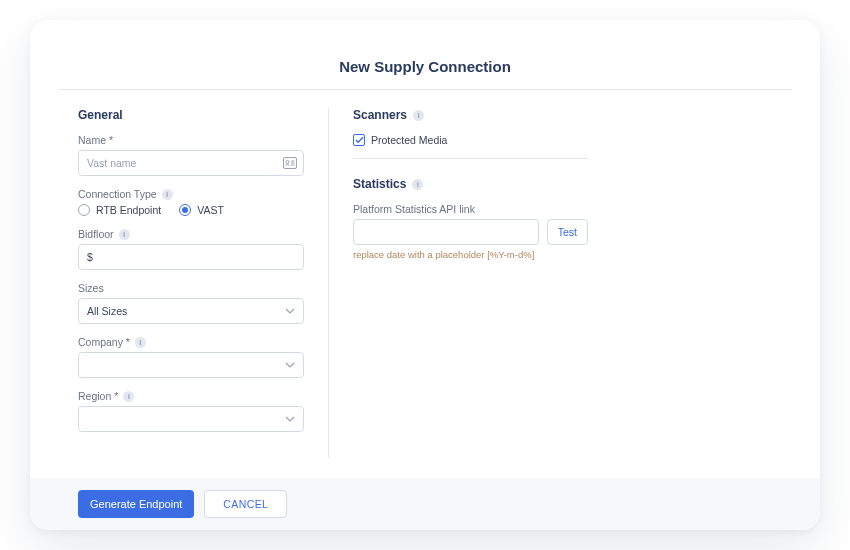 Image resolution: width=850 pixels, height=550 pixels. What do you see at coordinates (359, 140) in the screenshot?
I see `check-icon` at bounding box center [359, 140].